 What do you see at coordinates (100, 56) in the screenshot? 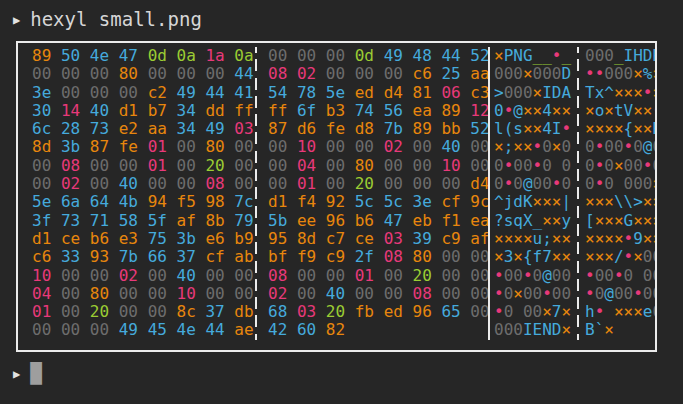
I see `hex-byte: 4e` at bounding box center [100, 56].